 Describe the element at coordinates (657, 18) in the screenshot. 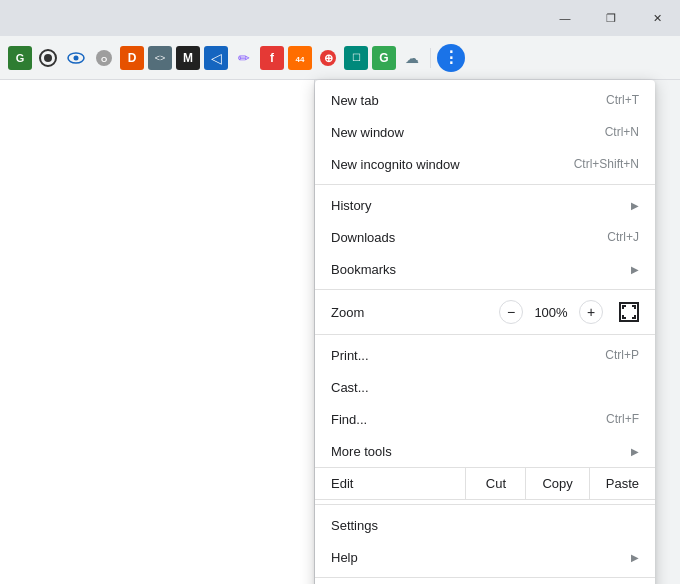

I see `close-button: ✕` at that location.